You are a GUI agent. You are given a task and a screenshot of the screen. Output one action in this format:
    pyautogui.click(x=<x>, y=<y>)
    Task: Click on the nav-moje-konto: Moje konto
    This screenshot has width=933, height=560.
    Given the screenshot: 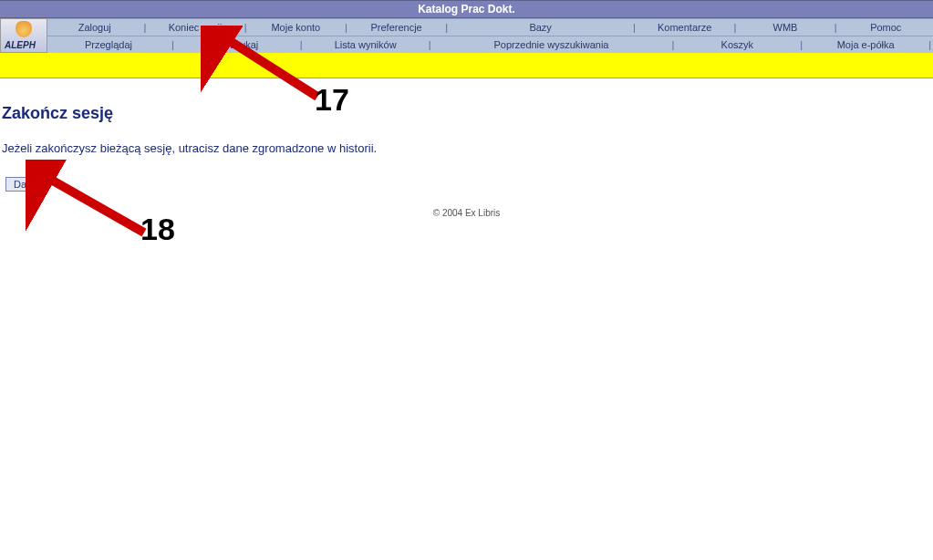 What is the action you would take?
    pyautogui.click(x=295, y=27)
    